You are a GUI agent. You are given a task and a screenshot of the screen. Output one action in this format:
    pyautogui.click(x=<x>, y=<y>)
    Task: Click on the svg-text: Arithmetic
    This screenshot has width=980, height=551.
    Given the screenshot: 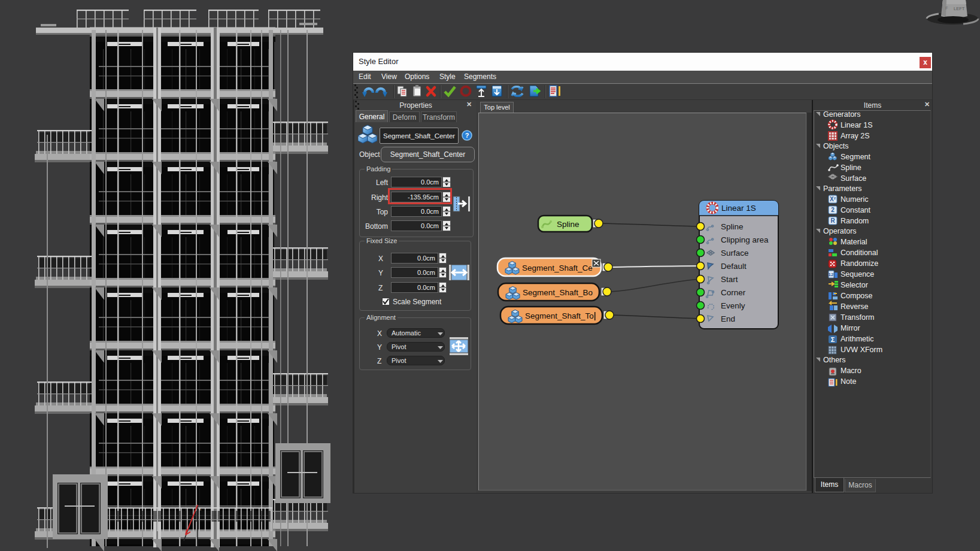 What is the action you would take?
    pyautogui.click(x=857, y=339)
    